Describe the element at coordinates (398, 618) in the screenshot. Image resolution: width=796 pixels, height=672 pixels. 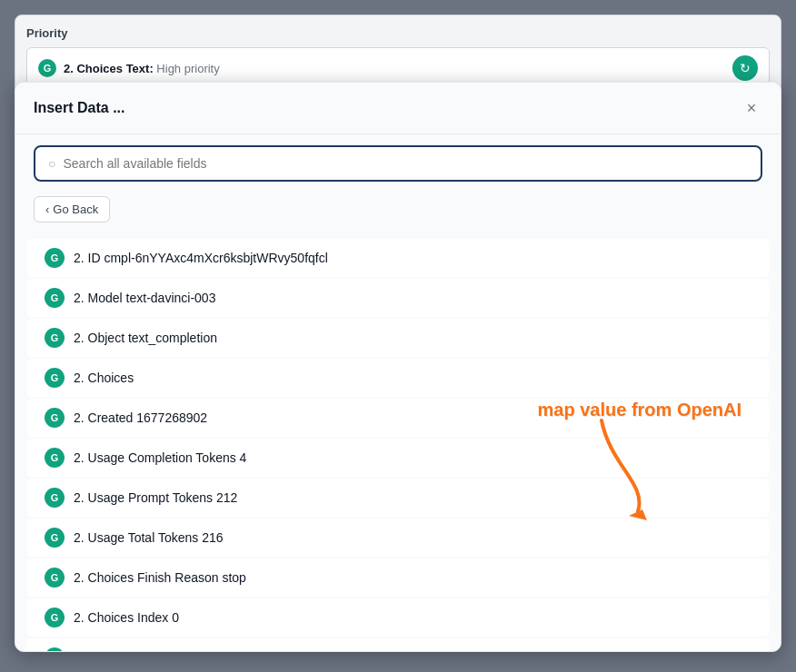
I see `list-item: G2. Choices Index 0` at that location.